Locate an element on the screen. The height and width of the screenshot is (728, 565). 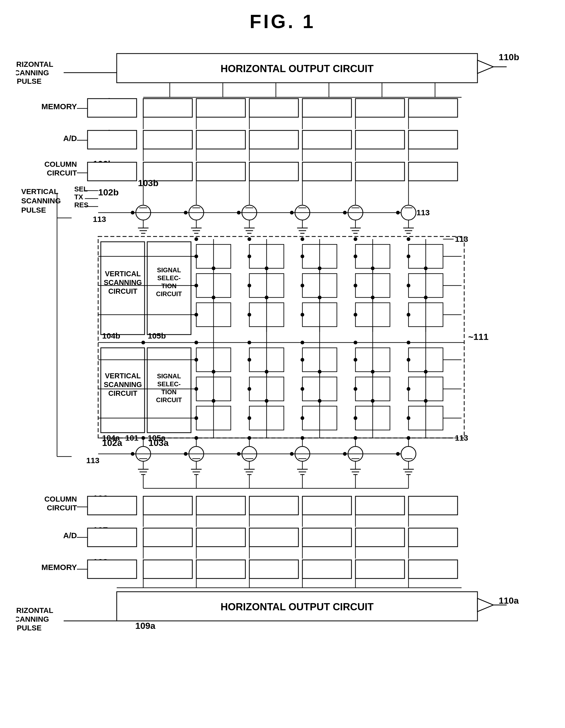
label-103a: 103a is located at coordinates (159, 443).